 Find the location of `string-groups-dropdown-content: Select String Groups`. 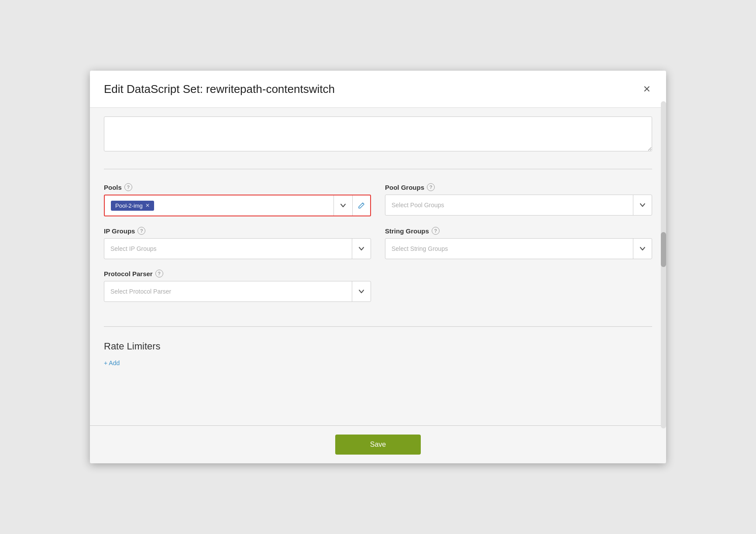

string-groups-dropdown-content: Select String Groups is located at coordinates (509, 249).